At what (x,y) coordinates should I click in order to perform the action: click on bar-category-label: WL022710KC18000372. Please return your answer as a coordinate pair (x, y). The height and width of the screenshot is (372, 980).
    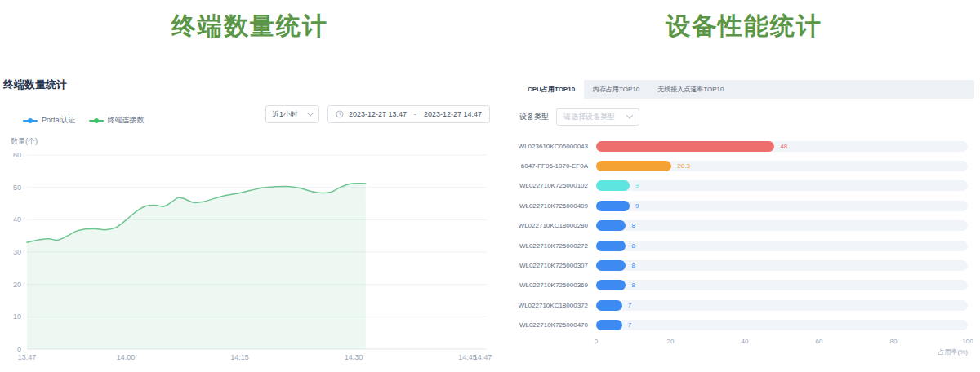
    Looking at the image, I should click on (552, 305).